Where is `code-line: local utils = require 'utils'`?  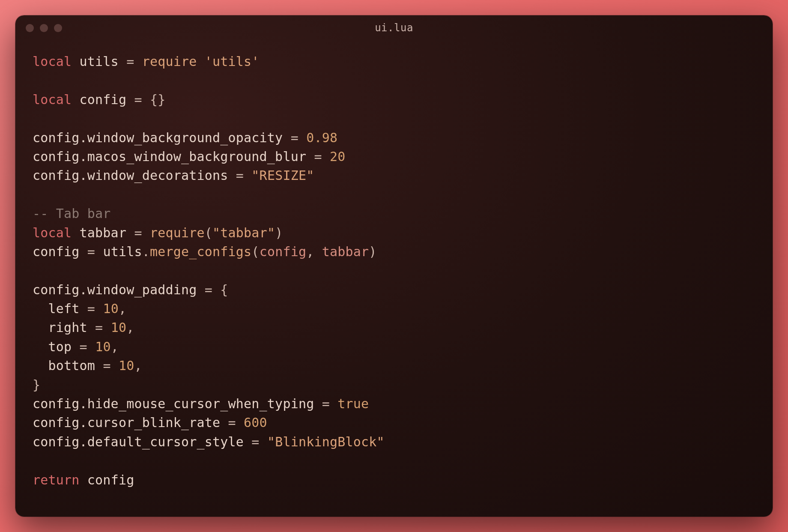
code-line: local utils = require 'utils' is located at coordinates (146, 62).